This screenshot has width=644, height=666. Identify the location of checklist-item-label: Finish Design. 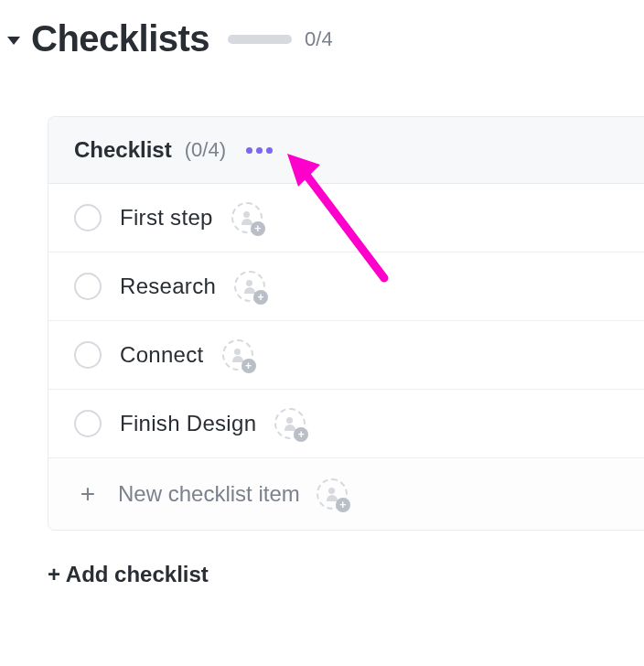
(188, 424).